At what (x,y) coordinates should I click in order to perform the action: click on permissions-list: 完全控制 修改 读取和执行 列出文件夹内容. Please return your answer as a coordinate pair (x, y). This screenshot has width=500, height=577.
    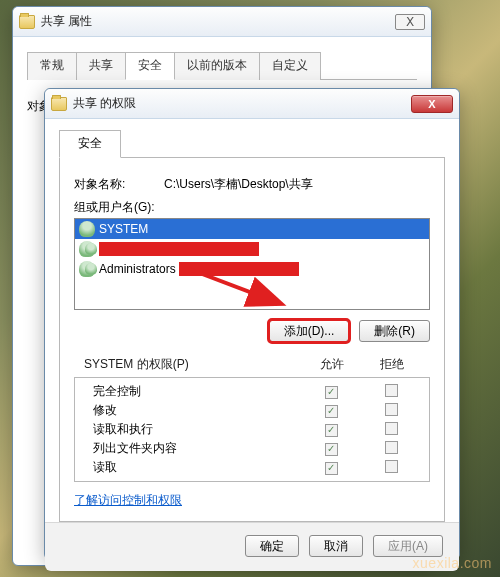
    Looking at the image, I should click on (252, 430).